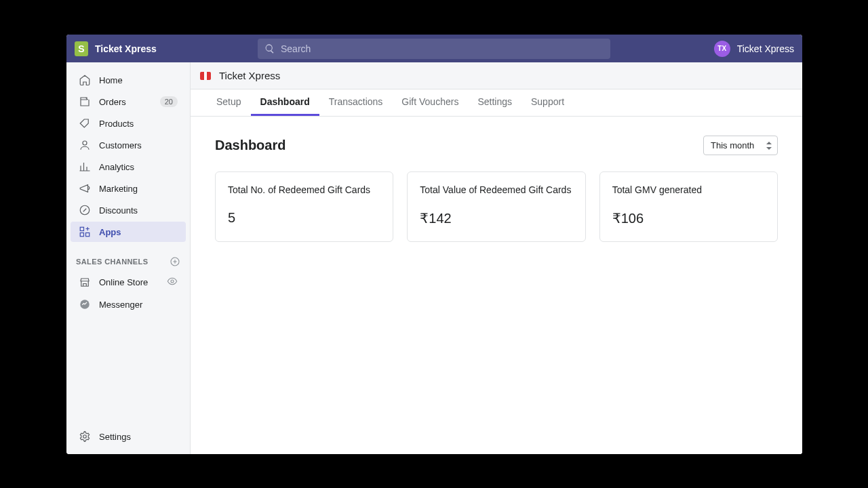 This screenshot has height=488, width=868. What do you see at coordinates (496, 207) in the screenshot?
I see `stat-card-redeemed-value: Total Value of Redeemed Gift Cards ₹142` at bounding box center [496, 207].